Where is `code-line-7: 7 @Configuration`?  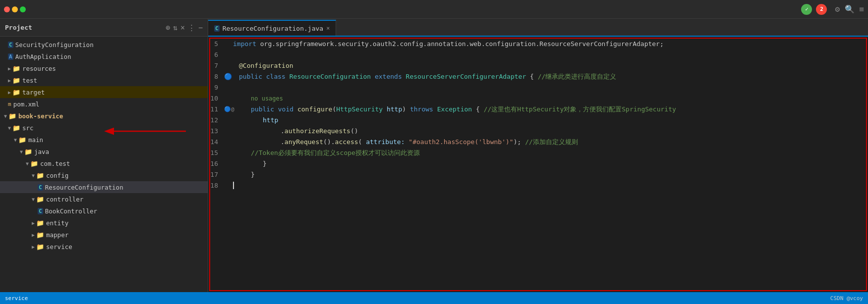
code-line-7: 7 @Configuration is located at coordinates (538, 66).